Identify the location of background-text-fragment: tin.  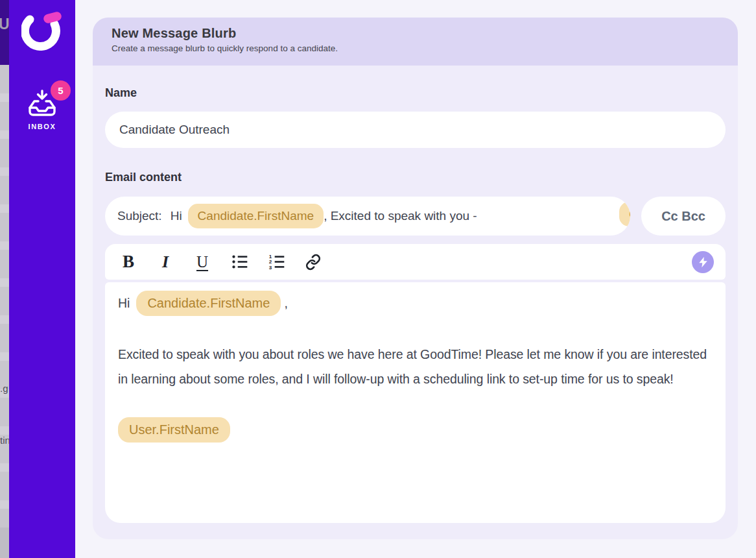
(5, 440).